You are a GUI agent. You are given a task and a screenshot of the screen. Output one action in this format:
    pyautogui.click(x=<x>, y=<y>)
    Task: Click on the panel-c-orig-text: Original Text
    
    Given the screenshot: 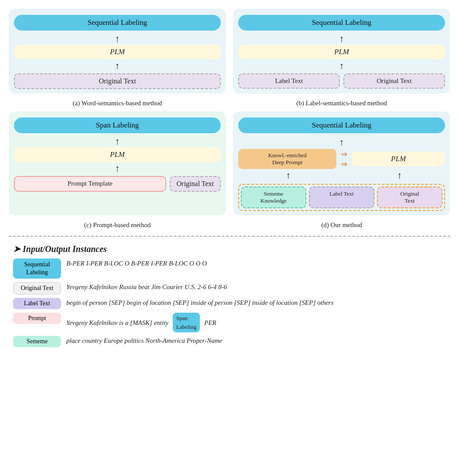 What is the action you would take?
    pyautogui.click(x=195, y=184)
    